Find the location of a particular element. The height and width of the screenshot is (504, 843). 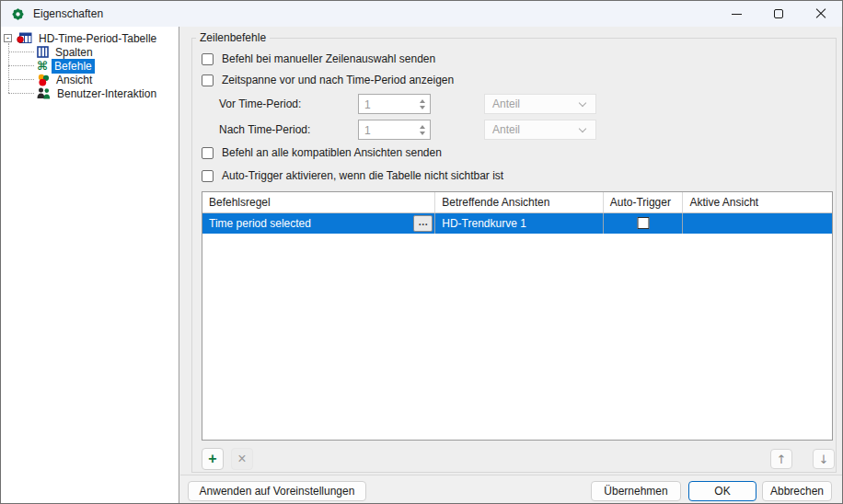

tree-item-label: HD-Time-Period-Tabelle is located at coordinates (98, 39).